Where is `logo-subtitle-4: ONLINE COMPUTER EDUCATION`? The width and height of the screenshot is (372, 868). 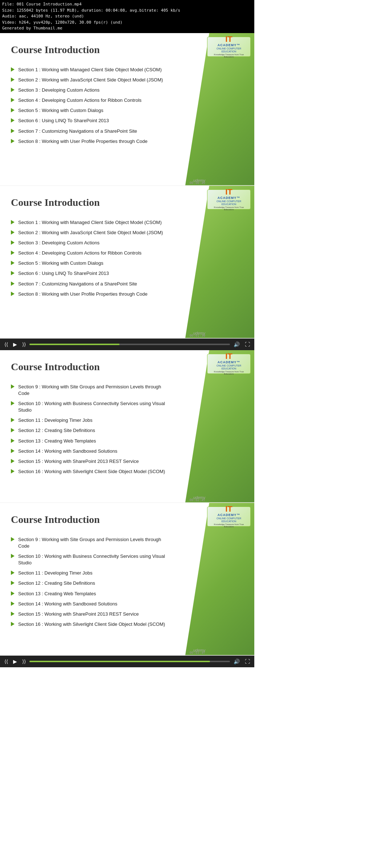
logo-subtitle-4: ONLINE COMPUTER EDUCATION is located at coordinates (229, 520).